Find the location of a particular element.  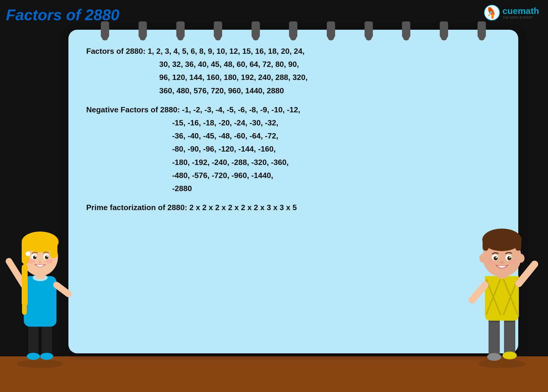

negative-factors-label: Negative Factors of 2880: is located at coordinates (133, 110).